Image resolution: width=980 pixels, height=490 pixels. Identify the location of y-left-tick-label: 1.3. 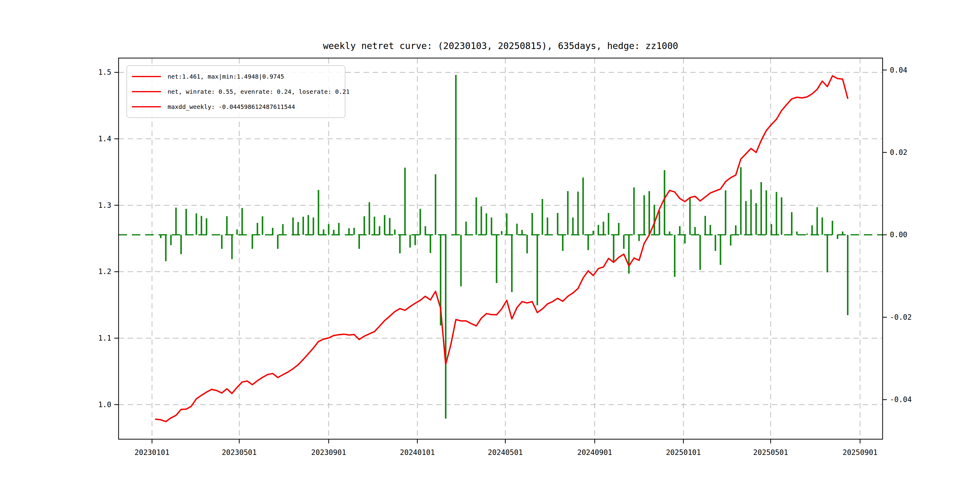
(105, 205).